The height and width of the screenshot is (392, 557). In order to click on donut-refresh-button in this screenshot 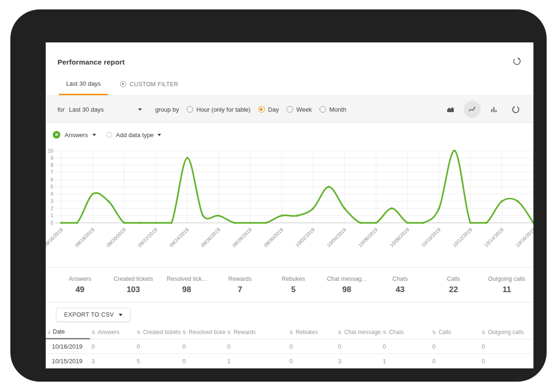, I will do `click(516, 109)`.